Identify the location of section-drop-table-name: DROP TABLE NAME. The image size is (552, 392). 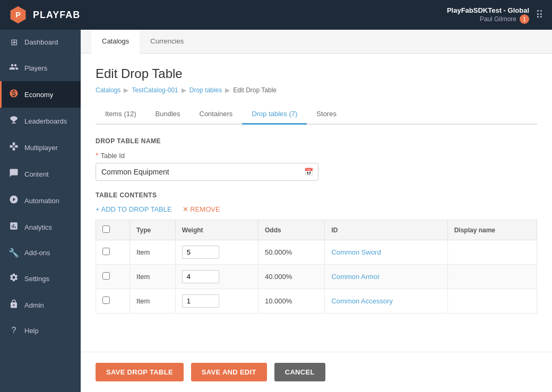
(316, 141).